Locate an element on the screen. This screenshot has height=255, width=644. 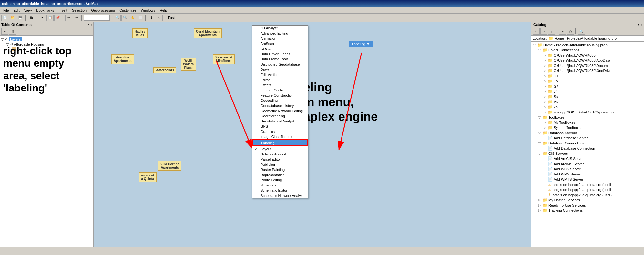
toolbar-menu-item-feature-construction: Feature Construction is located at coordinates (280, 95).